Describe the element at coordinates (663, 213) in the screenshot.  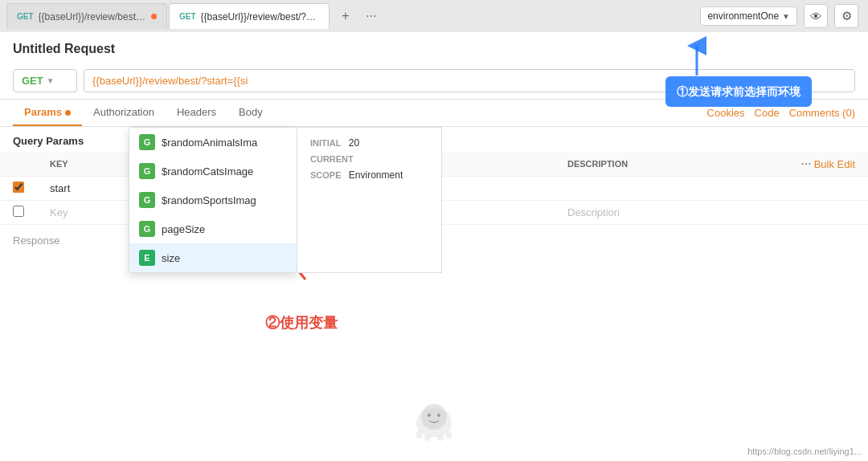
I see `empty-description-cell: Description` at that location.